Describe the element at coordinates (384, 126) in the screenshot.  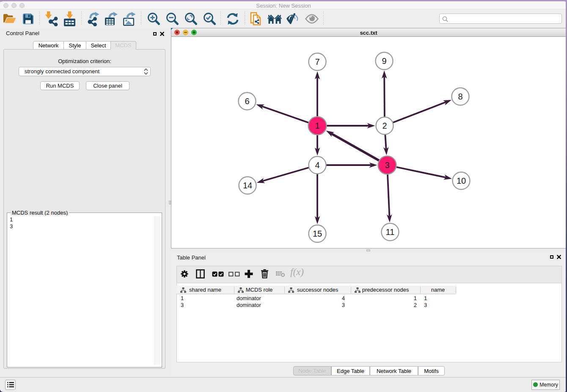
I see `svg-text: 2` at that location.